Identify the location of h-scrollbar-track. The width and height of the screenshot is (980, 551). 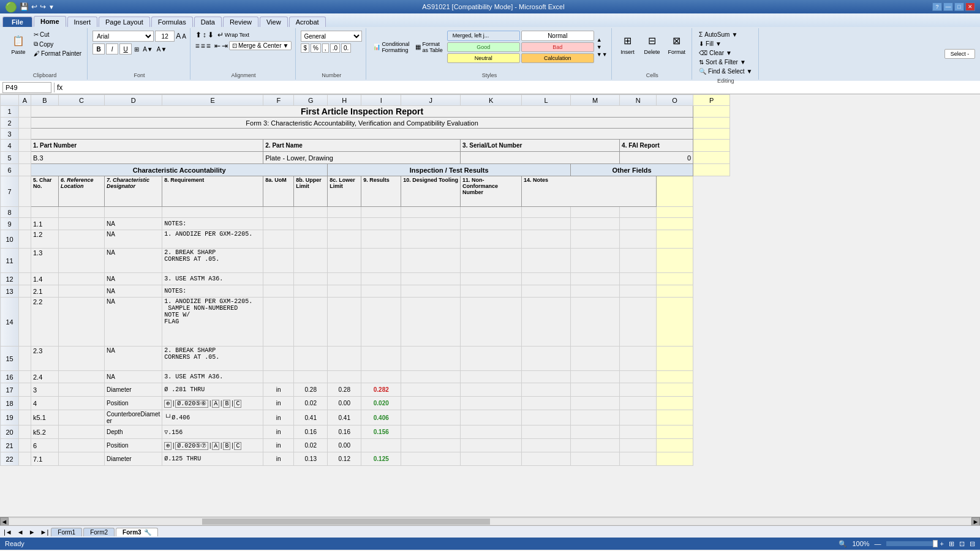
(490, 522).